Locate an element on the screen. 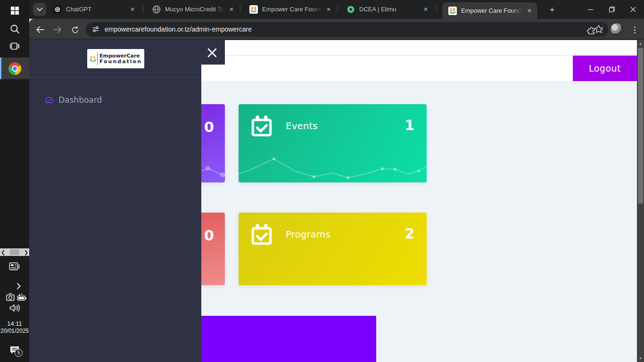 Image resolution: width=644 pixels, height=362 pixels. news-widget-button is located at coordinates (15, 267).